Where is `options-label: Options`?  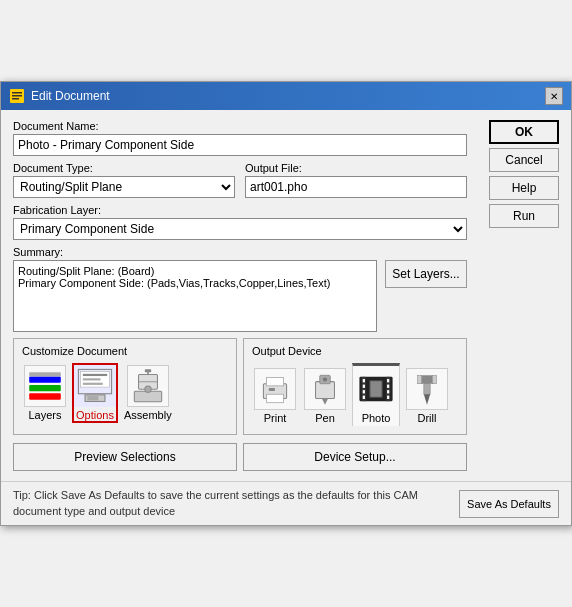 options-label: Options is located at coordinates (95, 415).